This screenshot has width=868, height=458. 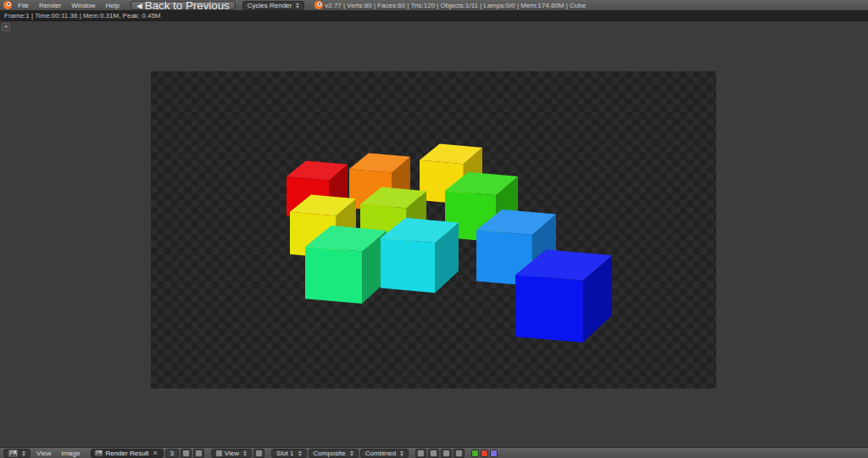 What do you see at coordinates (475, 453) in the screenshot?
I see `header-green-icon` at bounding box center [475, 453].